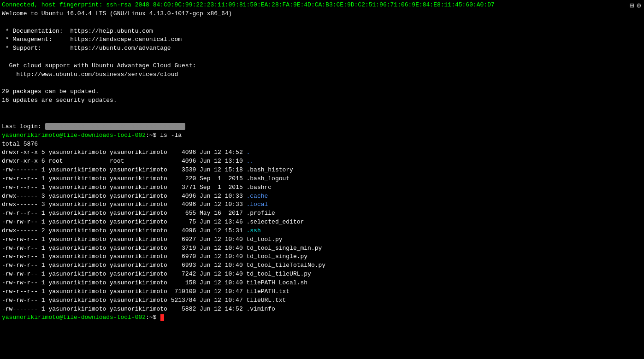  I want to click on gear-icon: ⚙, so click(639, 6).